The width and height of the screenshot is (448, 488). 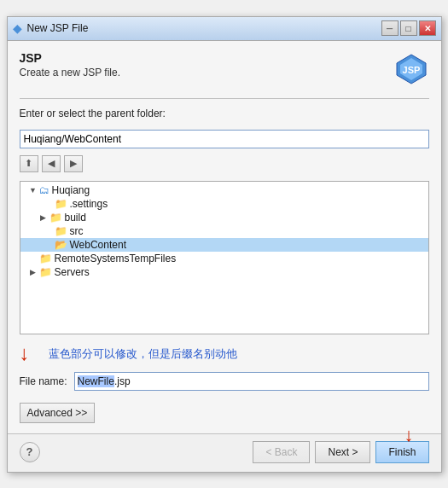 What do you see at coordinates (343, 452) in the screenshot?
I see `next-button: Next >` at bounding box center [343, 452].